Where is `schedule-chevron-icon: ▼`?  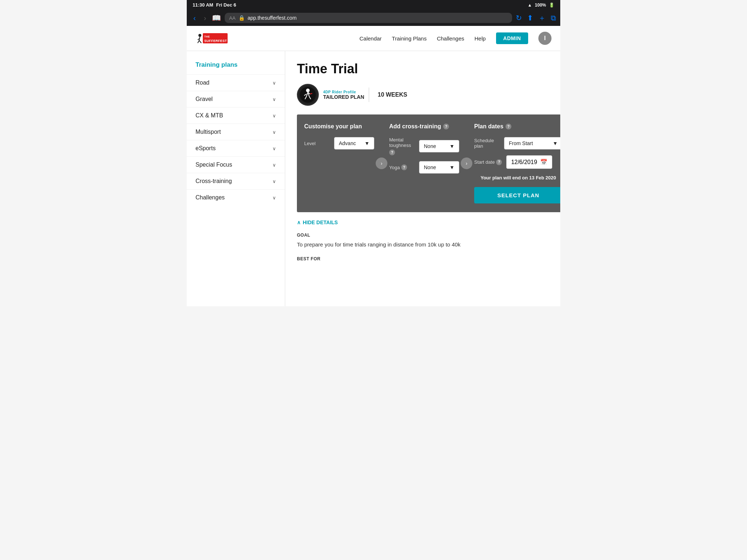
schedule-chevron-icon: ▼ is located at coordinates (555, 143).